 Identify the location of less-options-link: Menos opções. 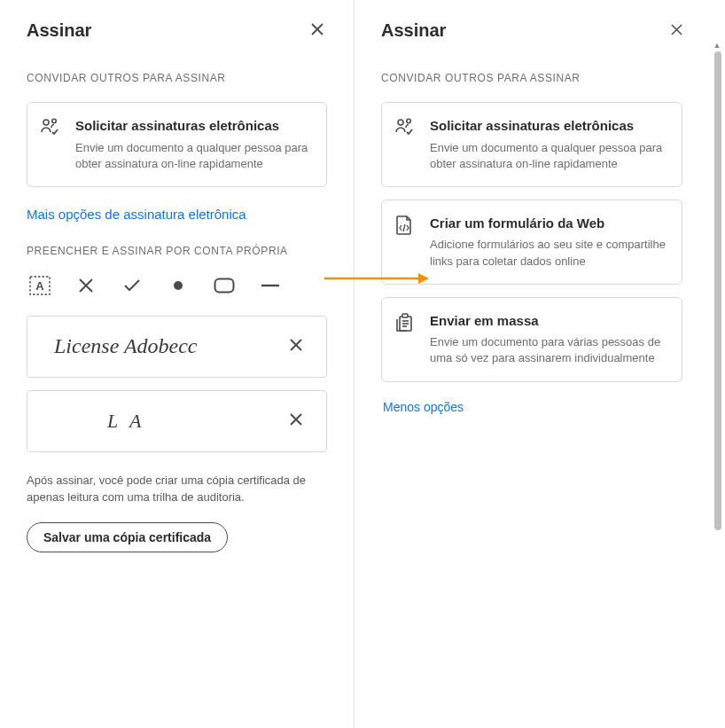
(424, 407).